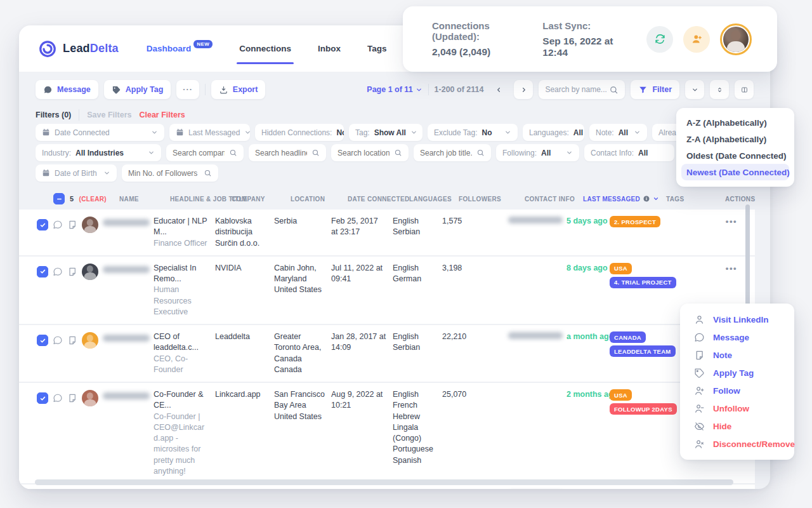 This screenshot has width=812, height=508. Describe the element at coordinates (675, 199) in the screenshot. I see `col-header-tags: TAGS` at that location.